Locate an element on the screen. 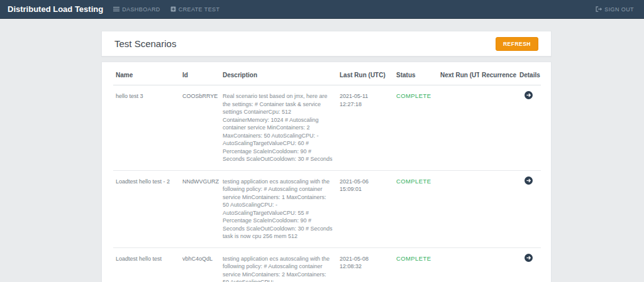 Image resolution: width=644 pixels, height=282 pixels. cell-description: Real scenario test based on jmx, here ar… is located at coordinates (279, 128).